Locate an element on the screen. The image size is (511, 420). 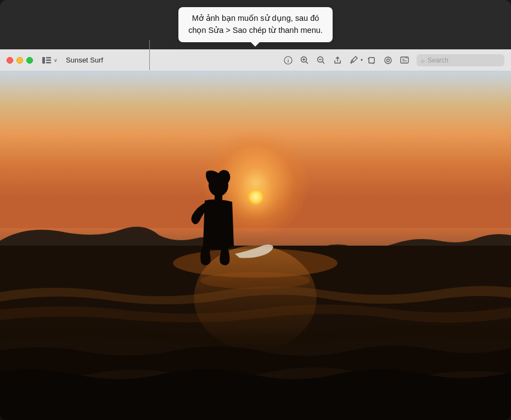
search-box: ⌕ is located at coordinates (461, 60).